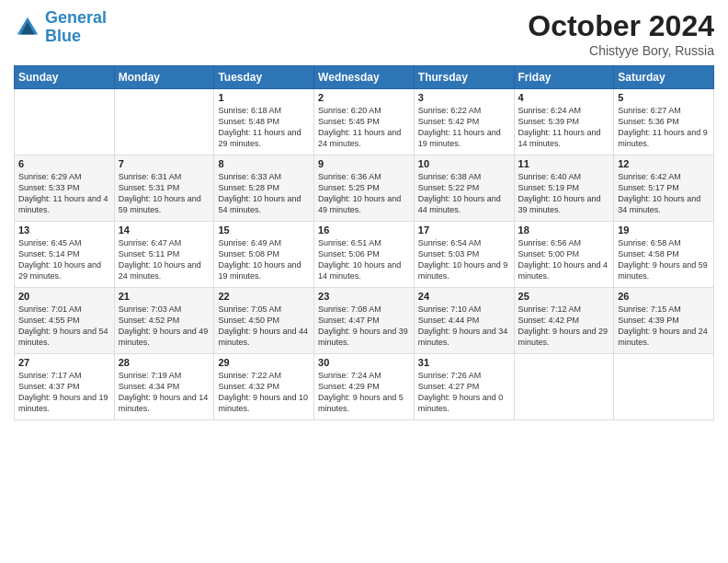 The width and height of the screenshot is (728, 563). Describe the element at coordinates (165, 362) in the screenshot. I see `day-number: 28` at that location.